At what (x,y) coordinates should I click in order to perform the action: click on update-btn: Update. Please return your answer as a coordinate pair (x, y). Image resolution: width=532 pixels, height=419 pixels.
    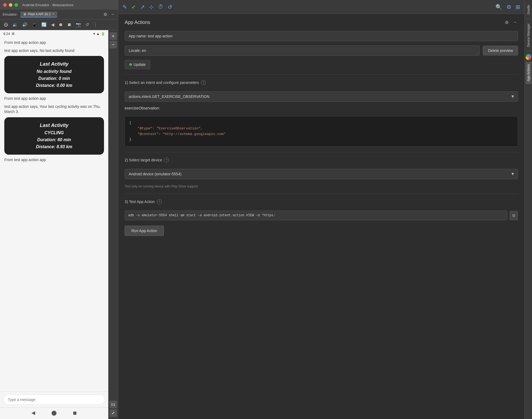
    Looking at the image, I should click on (138, 65).